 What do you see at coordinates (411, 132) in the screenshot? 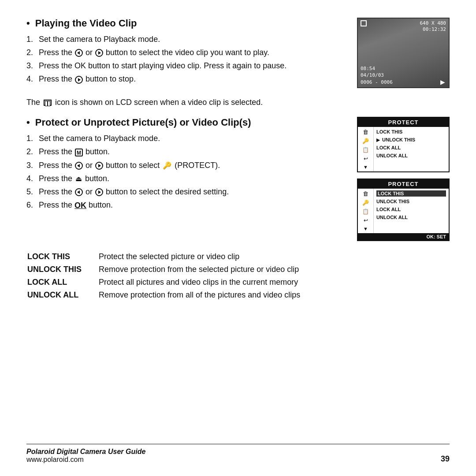
I see `menu-item-lock-this-1: LOCK THIS` at bounding box center [411, 132].